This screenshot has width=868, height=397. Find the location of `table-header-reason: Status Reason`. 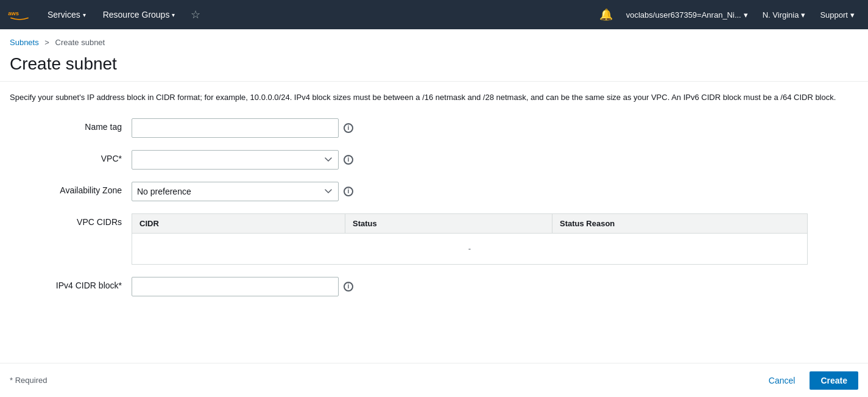

table-header-reason: Status Reason is located at coordinates (680, 223).